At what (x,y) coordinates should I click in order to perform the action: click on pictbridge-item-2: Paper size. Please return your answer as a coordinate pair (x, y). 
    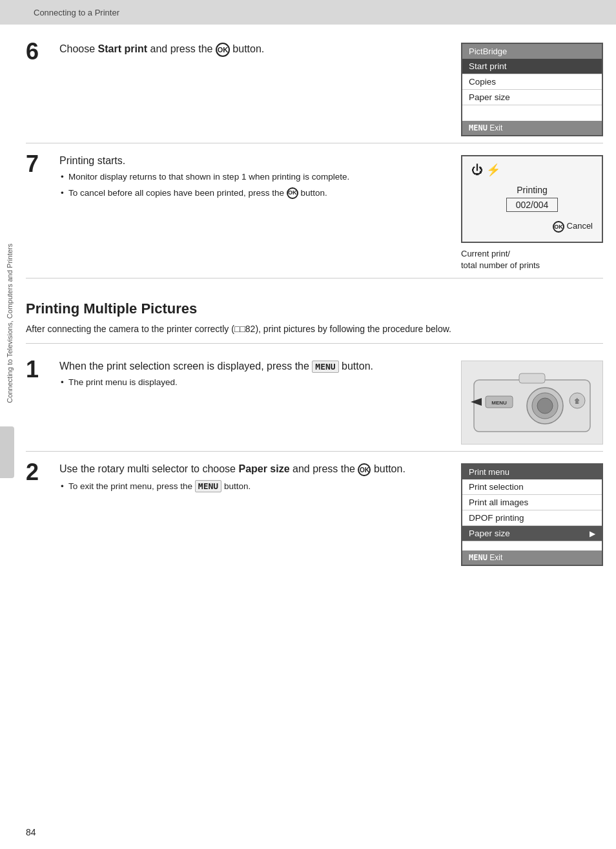
    Looking at the image, I should click on (532, 98).